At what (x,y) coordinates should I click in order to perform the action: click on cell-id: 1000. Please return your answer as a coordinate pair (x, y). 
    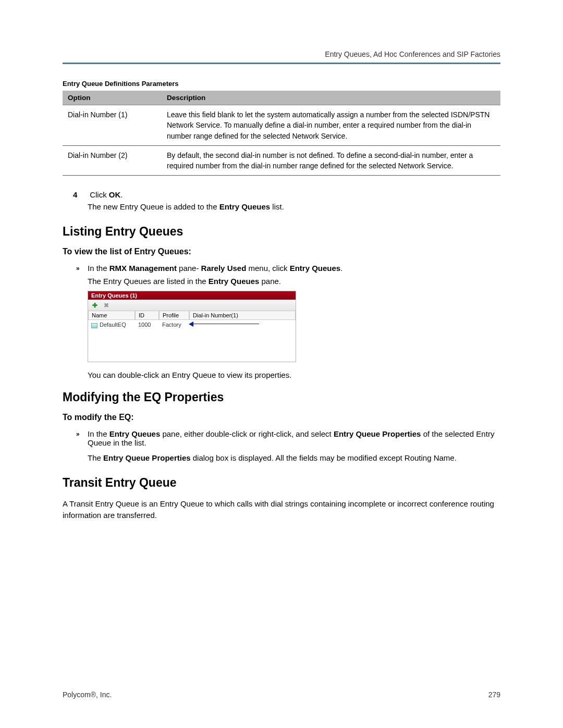
    Looking at the image, I should click on (147, 325).